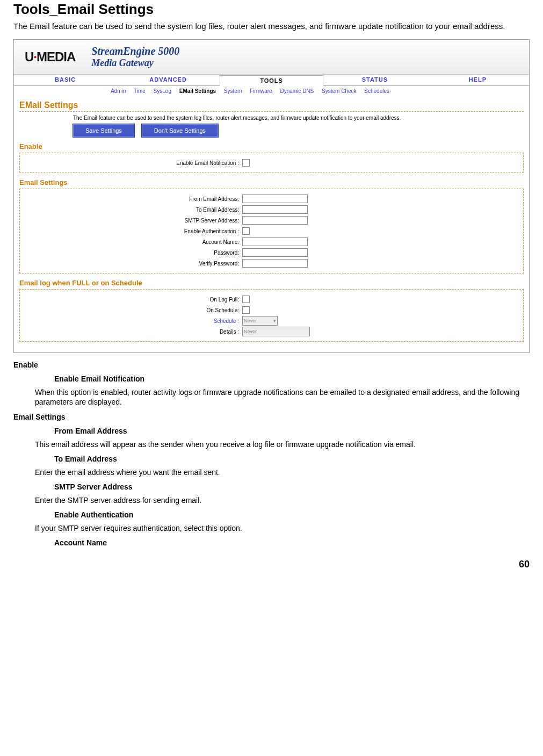 Image resolution: width=543 pixels, height=756 pixels. Describe the element at coordinates (272, 315) in the screenshot. I see `log-box: On Log Full: On Schedule: Schedule :Neve…` at that location.